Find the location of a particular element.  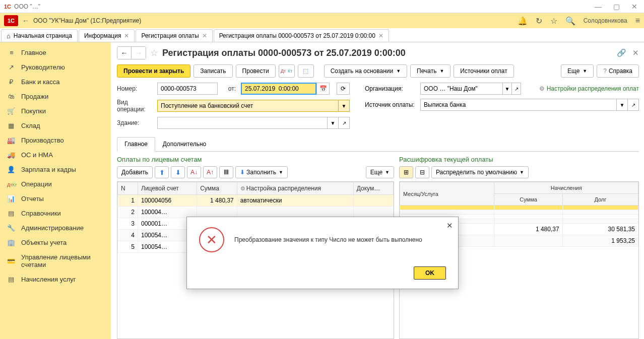

expand-button: ⊞ is located at coordinates (406, 172).